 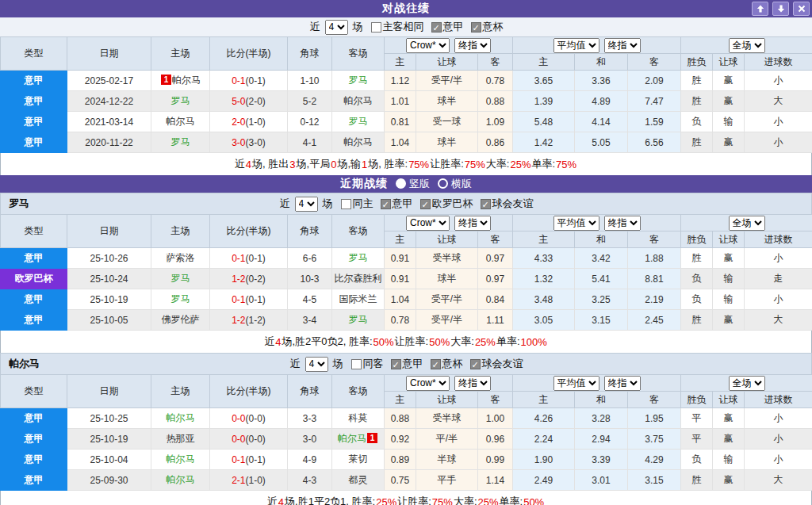 I want to click on fulltime-score: 5-0, so click(x=238, y=101).